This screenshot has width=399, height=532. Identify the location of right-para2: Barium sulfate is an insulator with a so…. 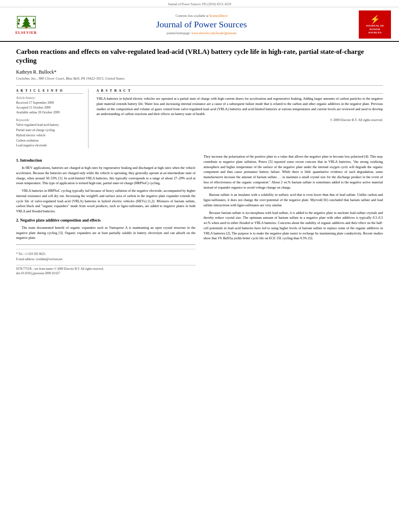
(293, 200).